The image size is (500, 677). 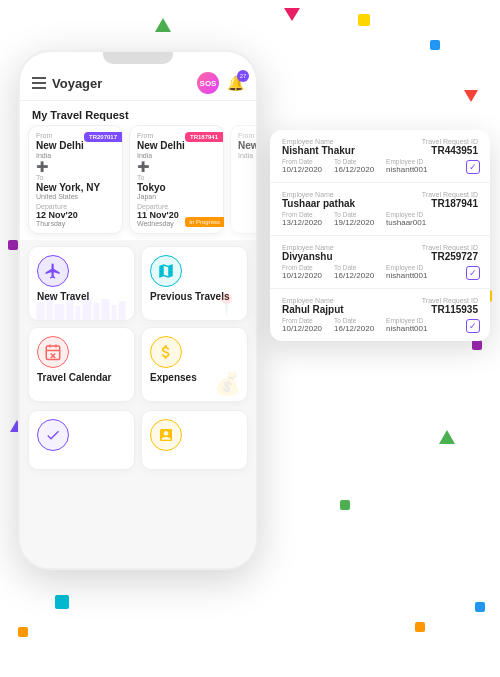 I want to click on req-id-label-4: Travel Request ID, so click(x=450, y=300).